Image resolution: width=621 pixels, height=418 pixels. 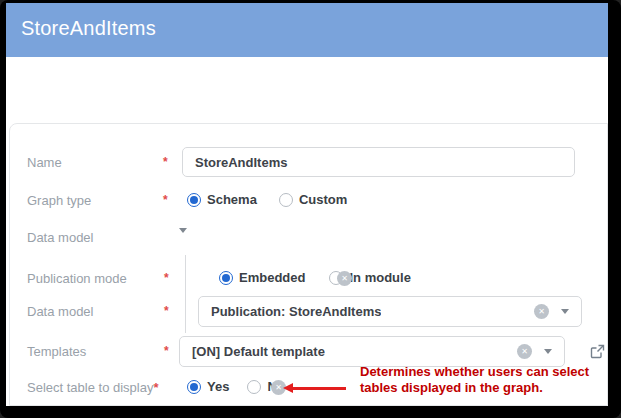 I want to click on radio-yes-circle, so click(x=194, y=387).